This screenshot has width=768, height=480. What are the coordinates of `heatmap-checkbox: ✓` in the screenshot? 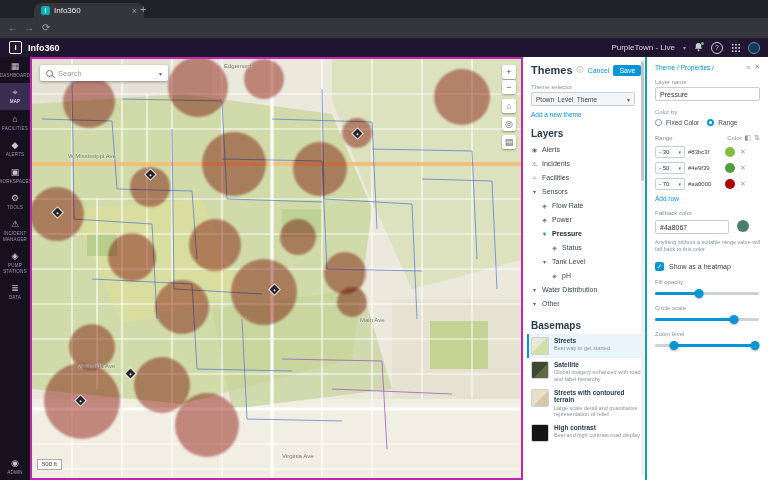 It's located at (660, 266).